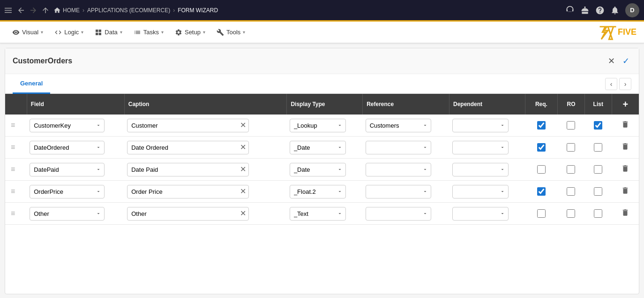 The width and height of the screenshot is (644, 298). What do you see at coordinates (9, 10) in the screenshot?
I see `menu-icon` at bounding box center [9, 10].